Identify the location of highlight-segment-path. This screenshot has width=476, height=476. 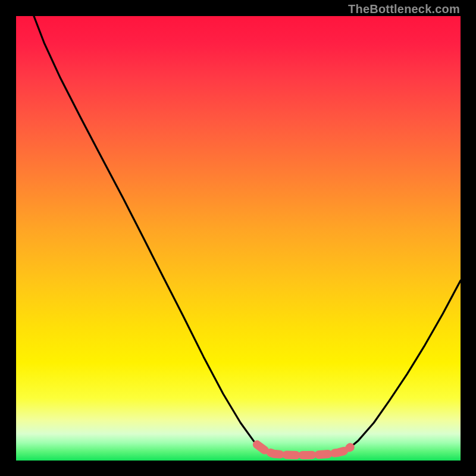
(303, 450).